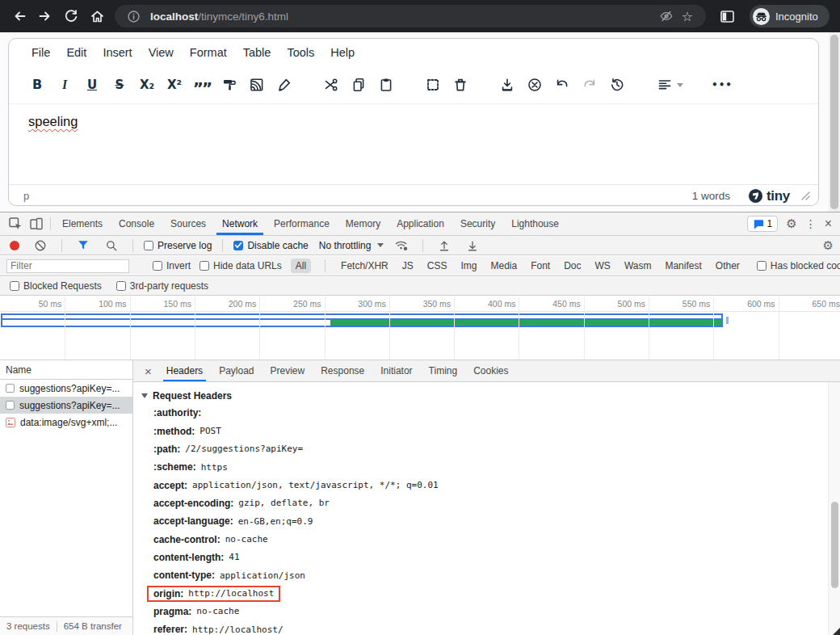 This screenshot has width=840, height=635. I want to click on import-har-button, so click(444, 246).